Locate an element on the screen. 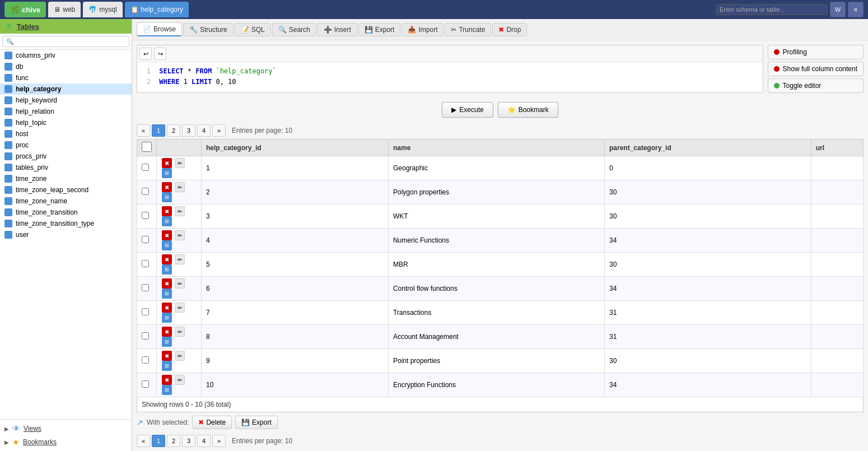  sidebar-item-help-category: help_category is located at coordinates (66, 89).